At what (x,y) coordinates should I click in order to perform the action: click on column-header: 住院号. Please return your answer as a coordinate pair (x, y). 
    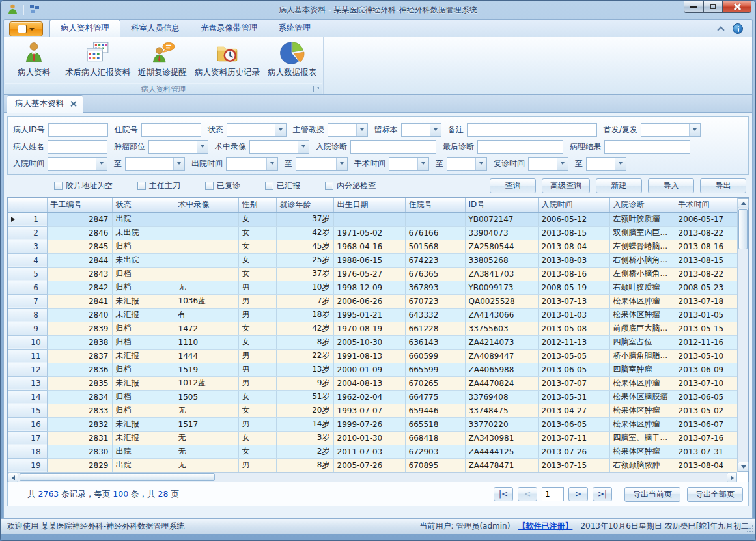
    Looking at the image, I should click on (435, 205).